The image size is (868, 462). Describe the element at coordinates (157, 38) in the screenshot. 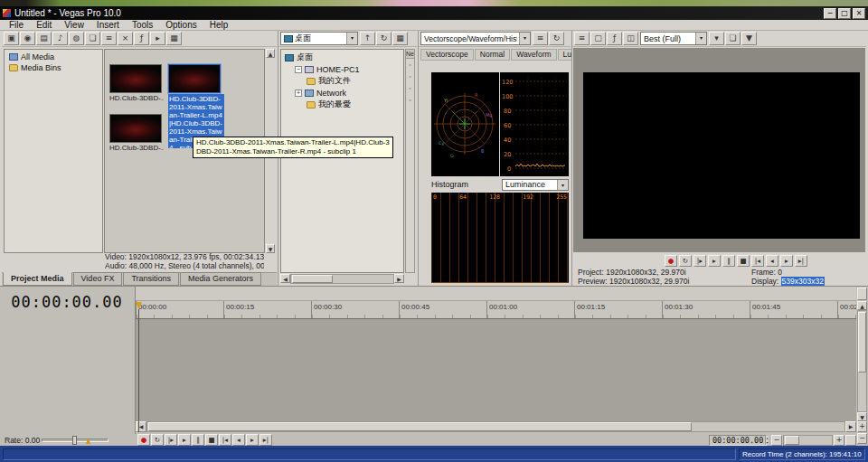

I see `preview-media-button: ▸` at that location.